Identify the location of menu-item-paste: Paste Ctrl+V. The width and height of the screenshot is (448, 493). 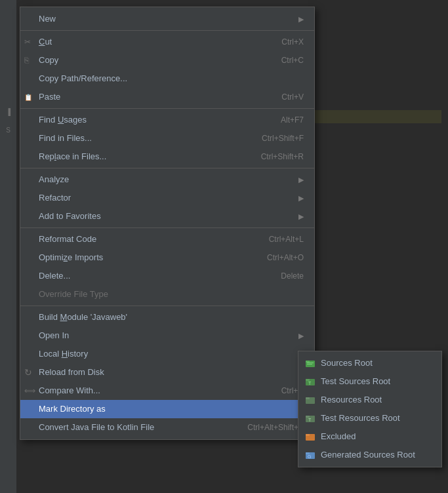
(167, 97).